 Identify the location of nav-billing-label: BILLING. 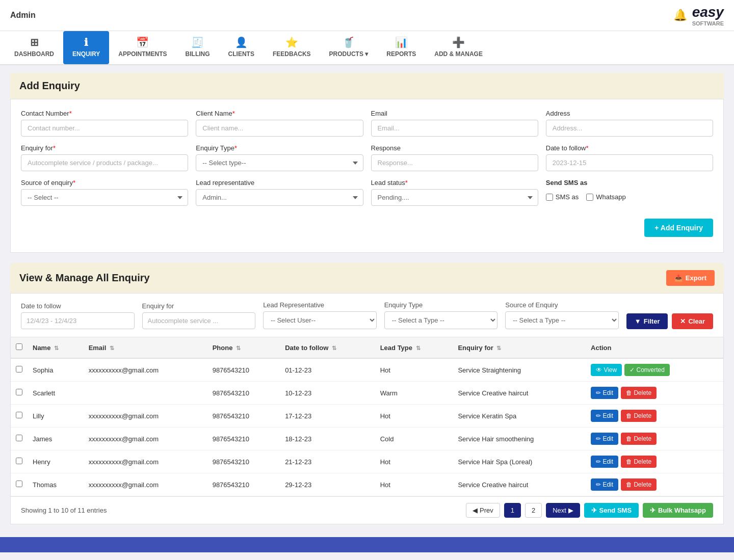
(198, 54).